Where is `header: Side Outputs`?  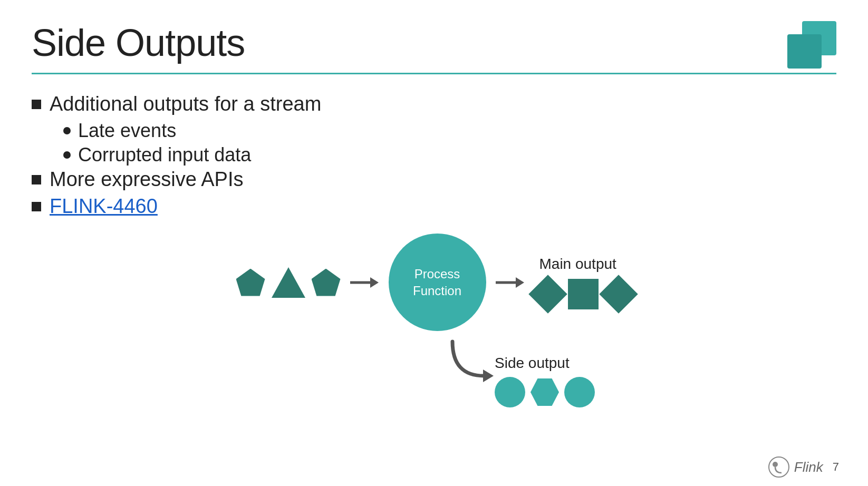
header: Side Outputs is located at coordinates (434, 45).